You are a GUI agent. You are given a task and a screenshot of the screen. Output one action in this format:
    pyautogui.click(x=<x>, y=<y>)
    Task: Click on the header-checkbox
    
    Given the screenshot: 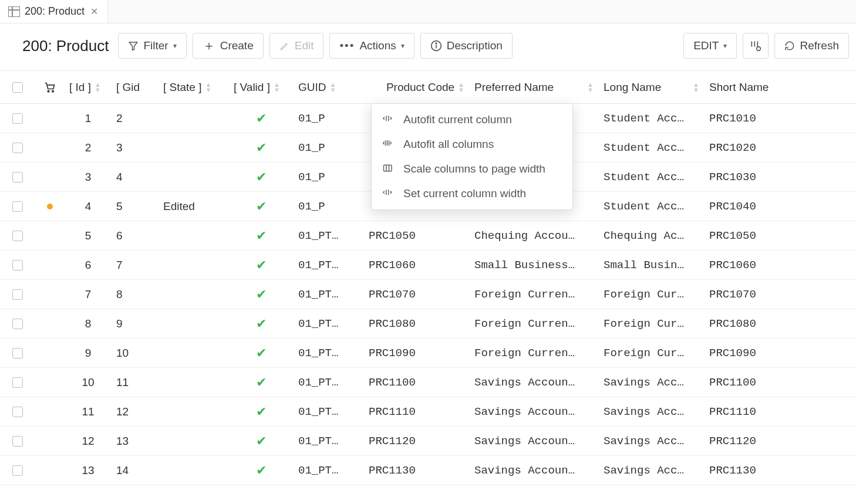 What is the action you would take?
    pyautogui.click(x=18, y=87)
    